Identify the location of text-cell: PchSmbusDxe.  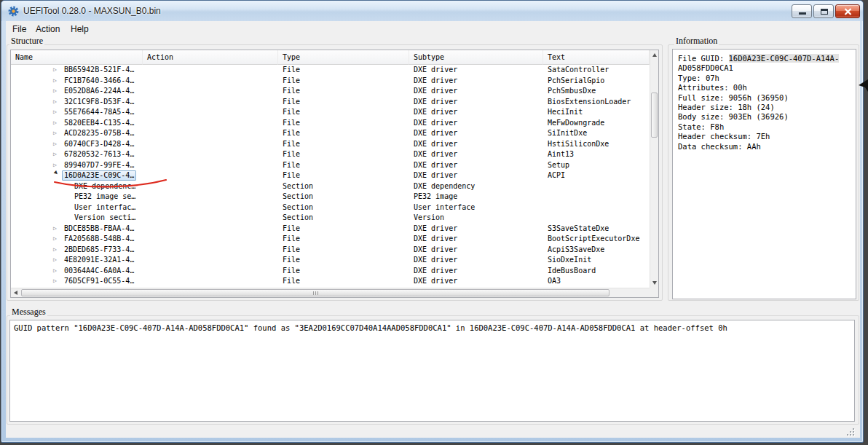
(596, 92).